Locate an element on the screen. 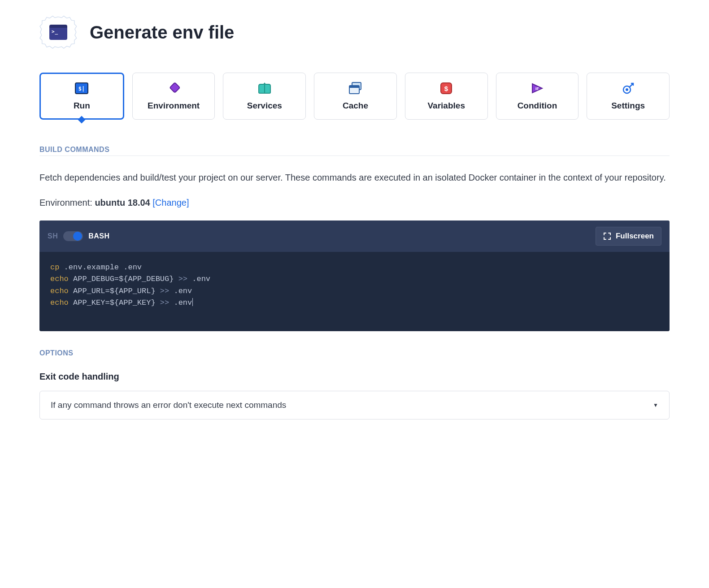 The width and height of the screenshot is (709, 588). tab-label: Cache is located at coordinates (355, 106).